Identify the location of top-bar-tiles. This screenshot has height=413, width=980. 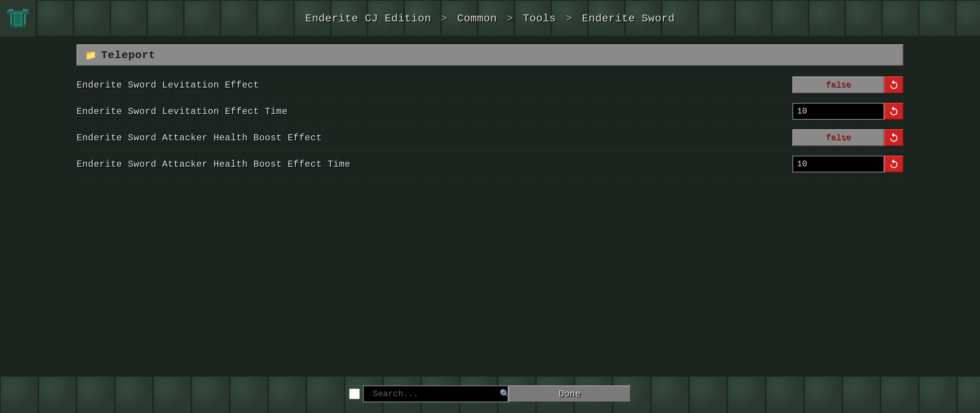
(490, 18).